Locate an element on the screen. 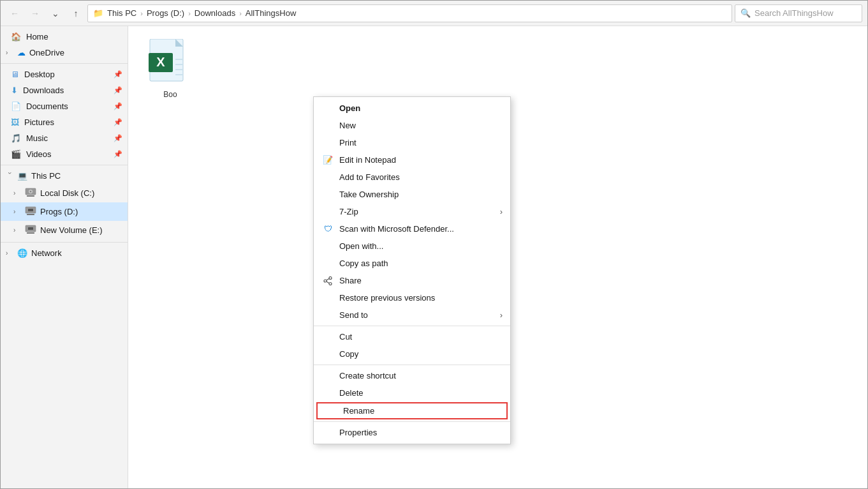  address-part-allthingshow: AllThingsHow is located at coordinates (270, 13).